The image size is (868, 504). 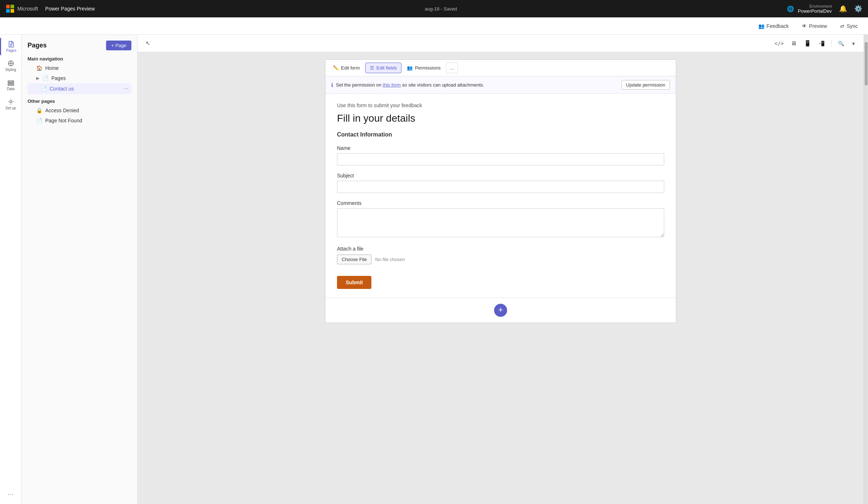 I want to click on sidebar-item-pages: Pages, so click(x=11, y=46).